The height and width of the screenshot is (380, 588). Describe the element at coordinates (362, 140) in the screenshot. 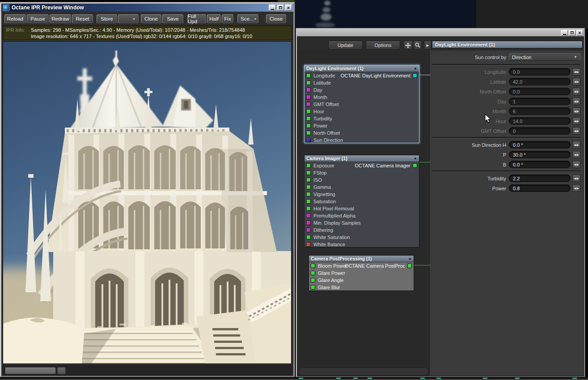

I see `node-input-row: Sun Direction` at that location.